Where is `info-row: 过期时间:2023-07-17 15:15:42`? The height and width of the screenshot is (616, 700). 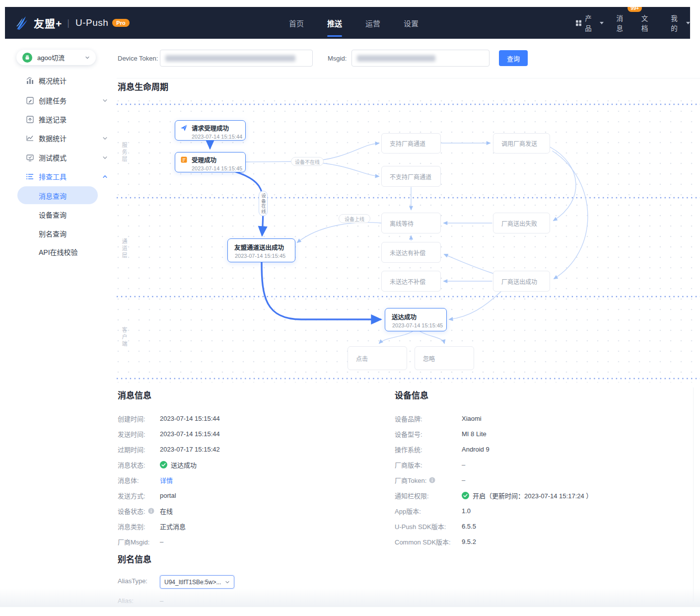
info-row: 过期时间:2023-07-17 15:15:42 is located at coordinates (247, 449).